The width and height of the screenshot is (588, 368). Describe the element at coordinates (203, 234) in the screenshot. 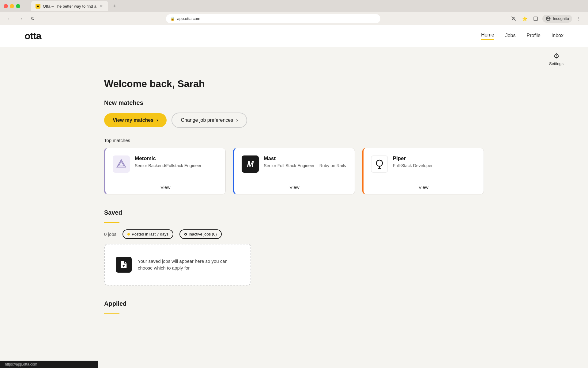

I see `inactive-filter-label: Inactive jobs (0)` at that location.